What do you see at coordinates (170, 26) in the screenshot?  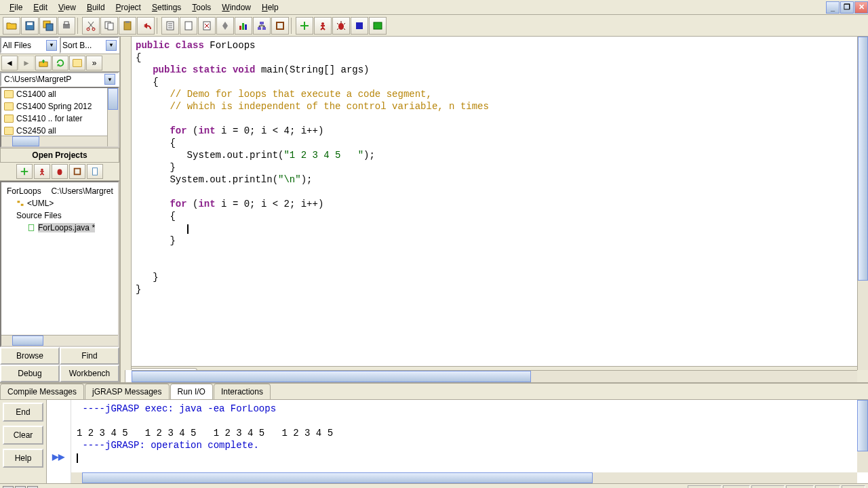 I see `csd-icon` at bounding box center [170, 26].